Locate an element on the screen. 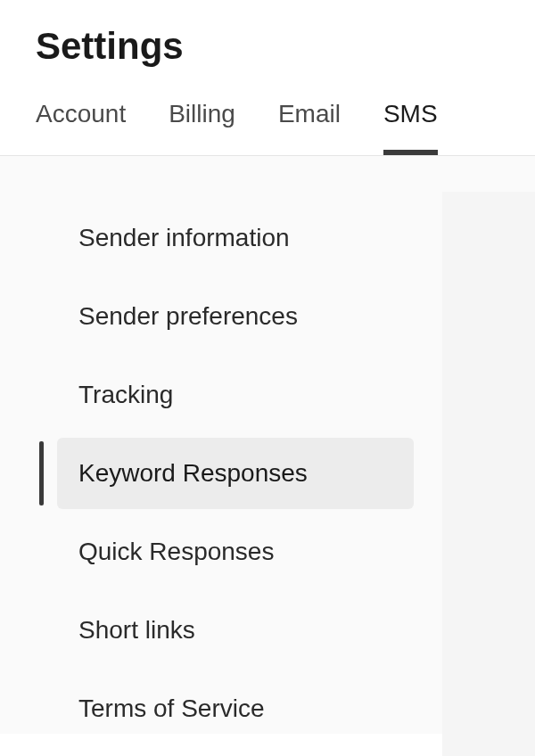  side-nav-item-tracking: Tracking is located at coordinates (235, 395).